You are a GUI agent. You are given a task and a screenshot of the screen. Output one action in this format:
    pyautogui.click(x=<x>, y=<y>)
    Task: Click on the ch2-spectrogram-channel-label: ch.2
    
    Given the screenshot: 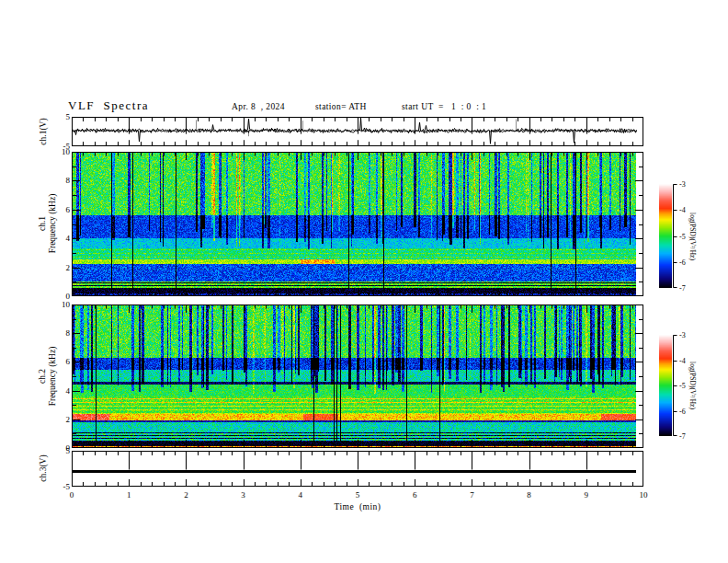 What is the action you would take?
    pyautogui.click(x=42, y=376)
    